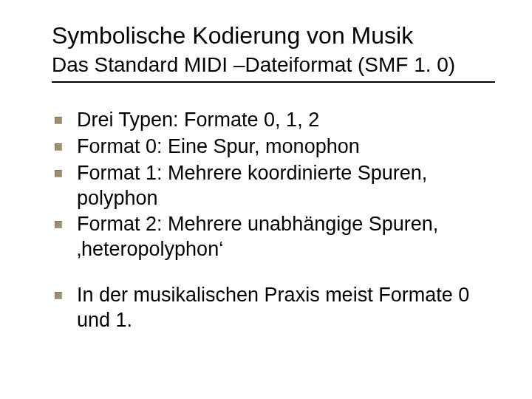 This screenshot has width=532, height=399. What do you see at coordinates (273, 308) in the screenshot?
I see `list-item: In der musikalischen Praxis meist Format…` at bounding box center [273, 308].